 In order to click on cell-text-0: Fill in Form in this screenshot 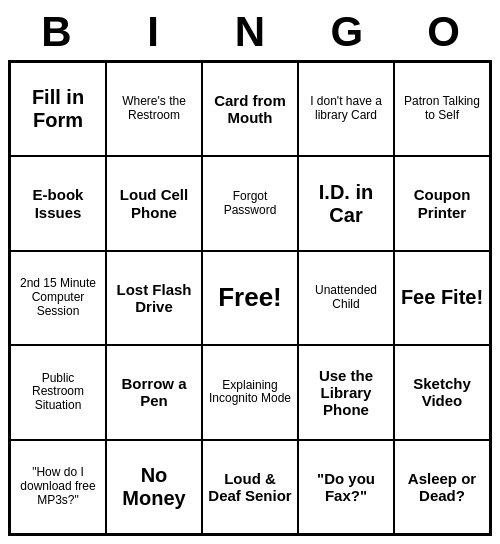, I will do `click(58, 109)`.